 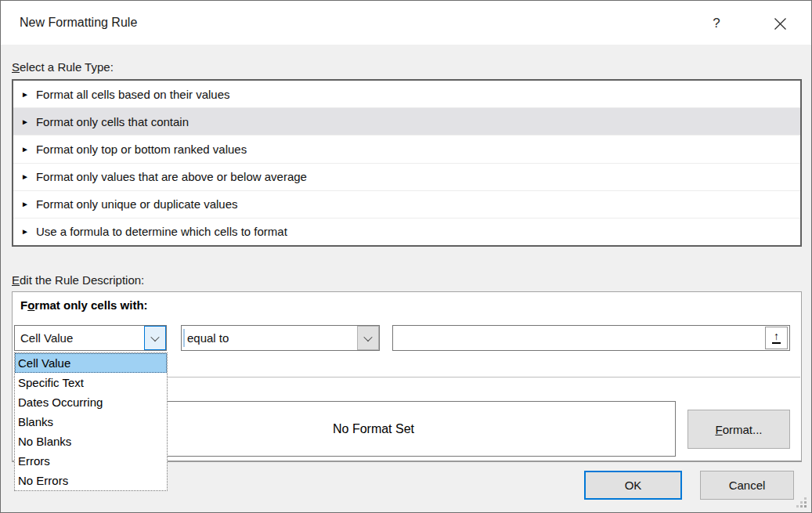 What do you see at coordinates (780, 23) in the screenshot?
I see `close-button` at bounding box center [780, 23].